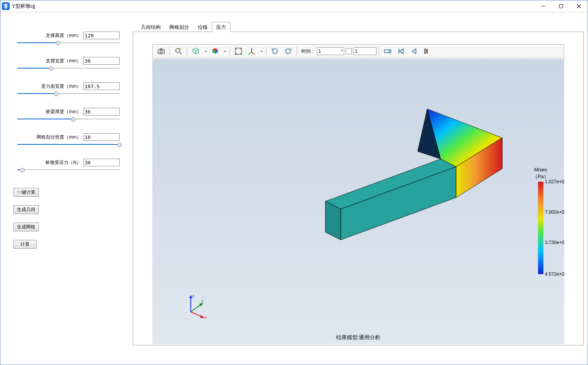  I want to click on param-label-3: 桥梁厚度（mm）, so click(63, 112).